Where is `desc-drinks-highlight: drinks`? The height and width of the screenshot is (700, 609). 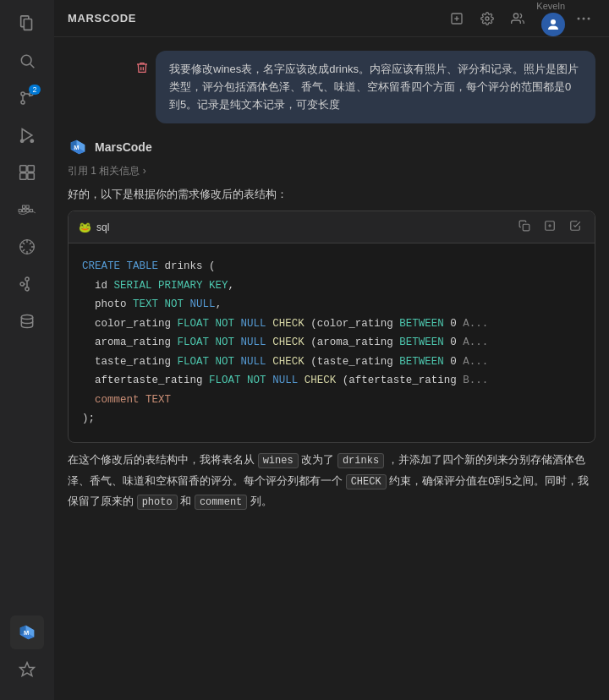
desc-drinks-highlight: drinks is located at coordinates (360, 461).